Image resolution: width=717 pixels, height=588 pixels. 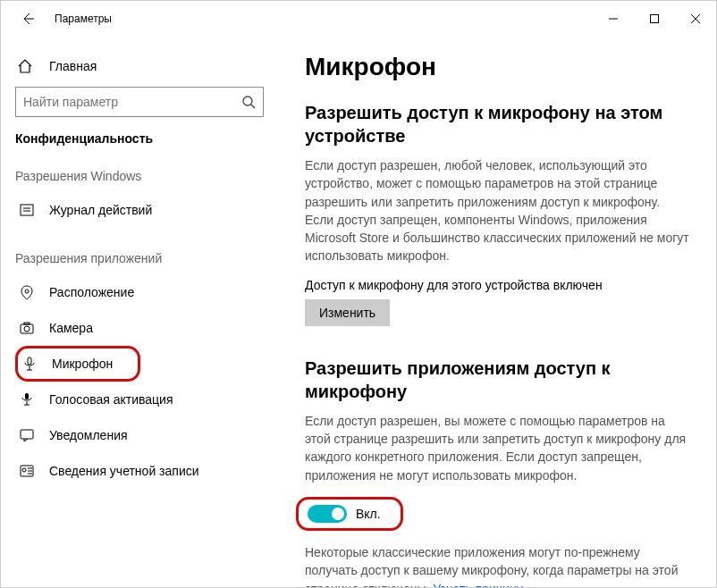 I want to click on camera-icon, so click(x=27, y=328).